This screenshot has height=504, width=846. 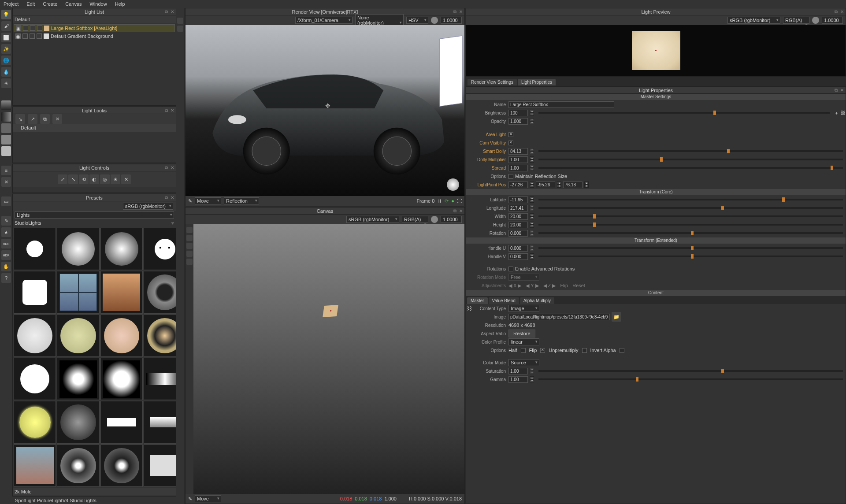 I want to click on tool-layers-icon: ≡, so click(x=6, y=170).